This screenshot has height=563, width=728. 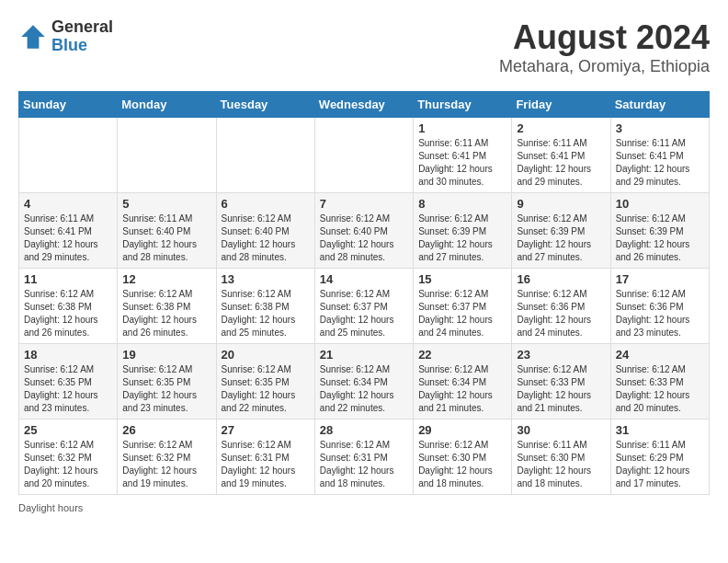 What do you see at coordinates (561, 382) in the screenshot?
I see `calendar-cell: 23Sunrise: 6:12 AM Sunset: 6:33 PM Dayli…` at bounding box center [561, 382].